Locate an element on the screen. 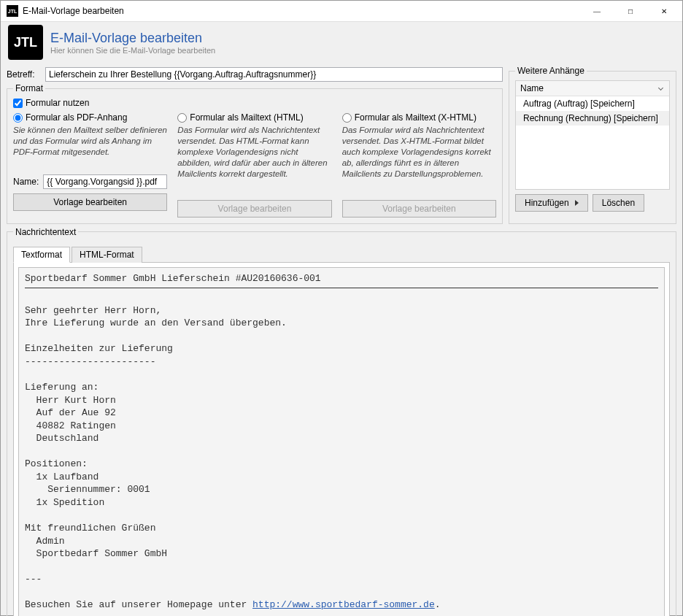 The image size is (683, 616). radio-html-label: Formular als Mailtext (HTML) is located at coordinates (247, 118).